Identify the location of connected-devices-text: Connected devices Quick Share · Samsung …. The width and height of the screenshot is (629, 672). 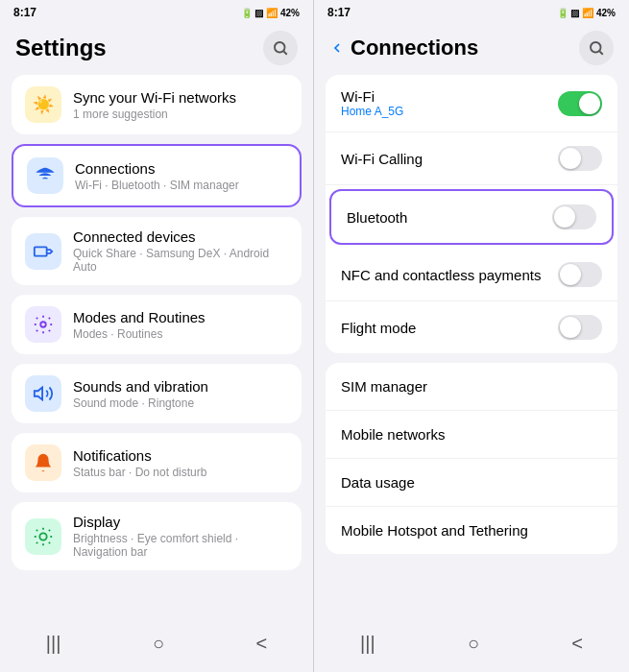
(181, 252).